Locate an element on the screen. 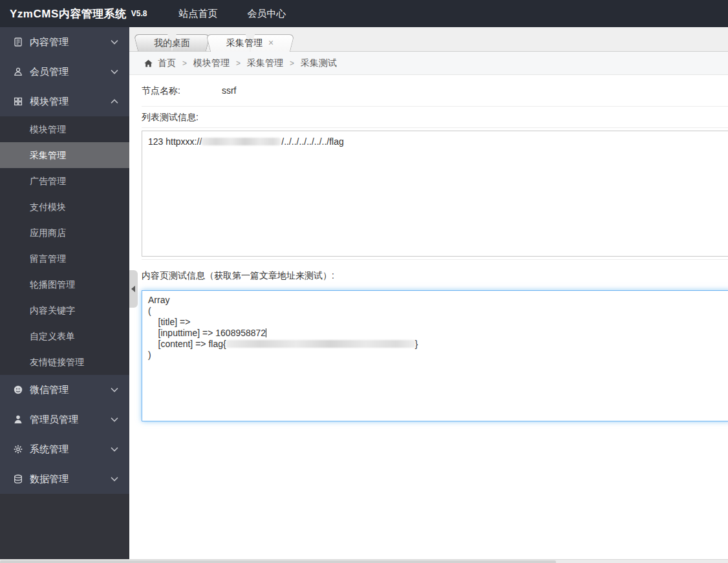 Image resolution: width=728 pixels, height=563 pixels. module-icon is located at coordinates (18, 101).